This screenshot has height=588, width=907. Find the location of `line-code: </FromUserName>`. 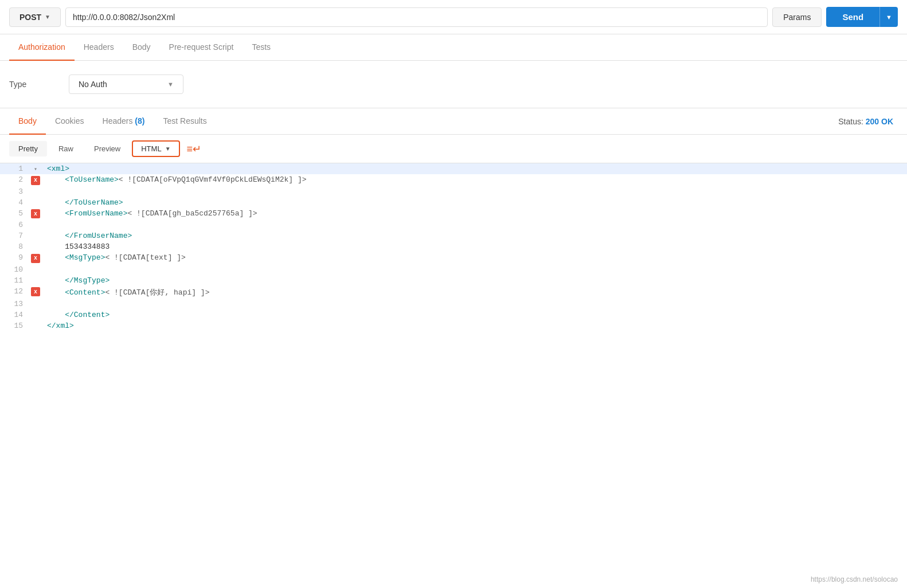

line-code: </FromUserName> is located at coordinates (475, 236).